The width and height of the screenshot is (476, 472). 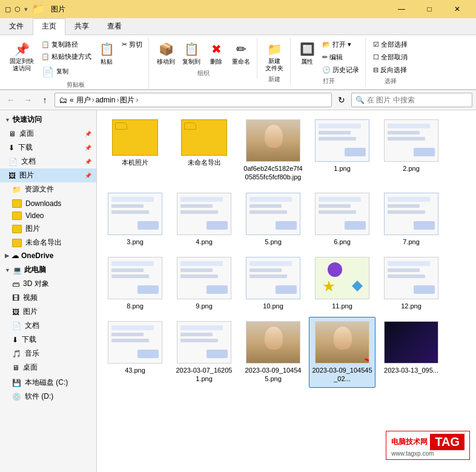 I want to click on sidebar-item-desktop: 🖥 桌面 📌, so click(x=48, y=133).